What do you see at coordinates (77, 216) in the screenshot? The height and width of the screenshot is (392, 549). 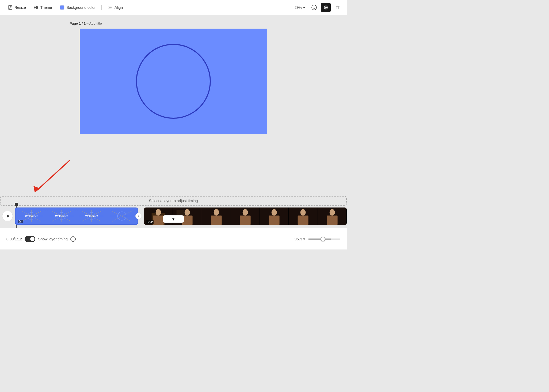 I see `slide-track-inner: Welcome!` at bounding box center [77, 216].